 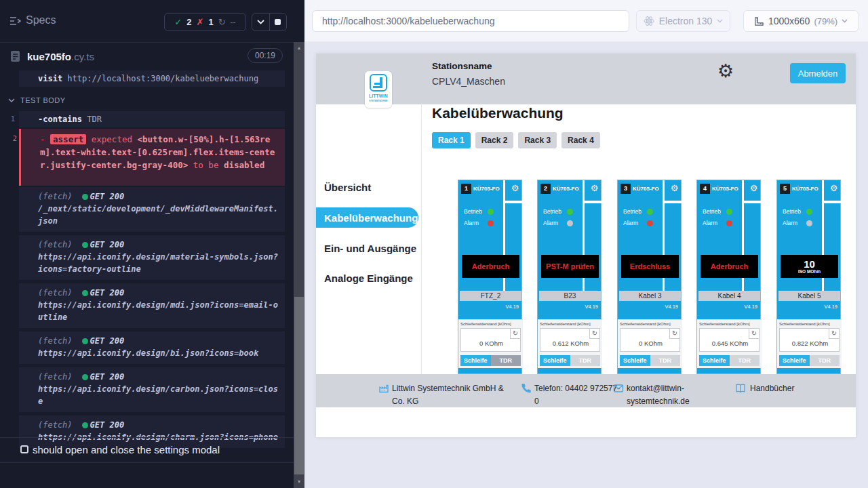 What do you see at coordinates (158, 395) in the screenshot?
I see `fetch-url: https://api.iconify.design/carbon.json?i…` at bounding box center [158, 395].